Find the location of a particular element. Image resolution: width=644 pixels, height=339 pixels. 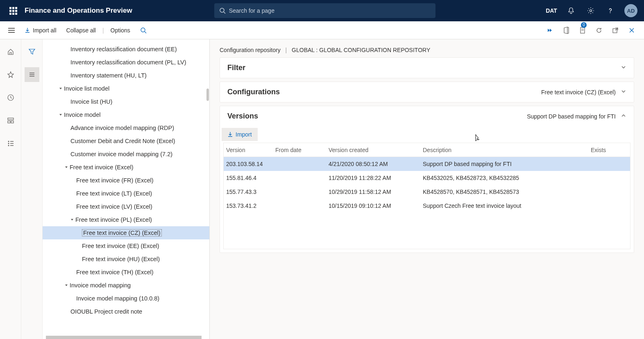

nav-toggle is located at coordinates (11, 30).